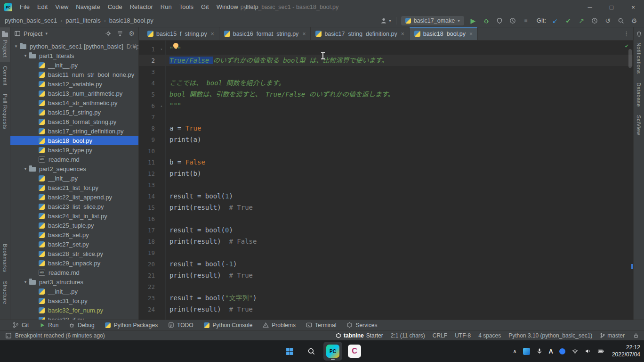 The height and width of the screenshot is (362, 644). What do you see at coordinates (440, 336) in the screenshot?
I see `line-separator-widget: CRLF` at bounding box center [440, 336].